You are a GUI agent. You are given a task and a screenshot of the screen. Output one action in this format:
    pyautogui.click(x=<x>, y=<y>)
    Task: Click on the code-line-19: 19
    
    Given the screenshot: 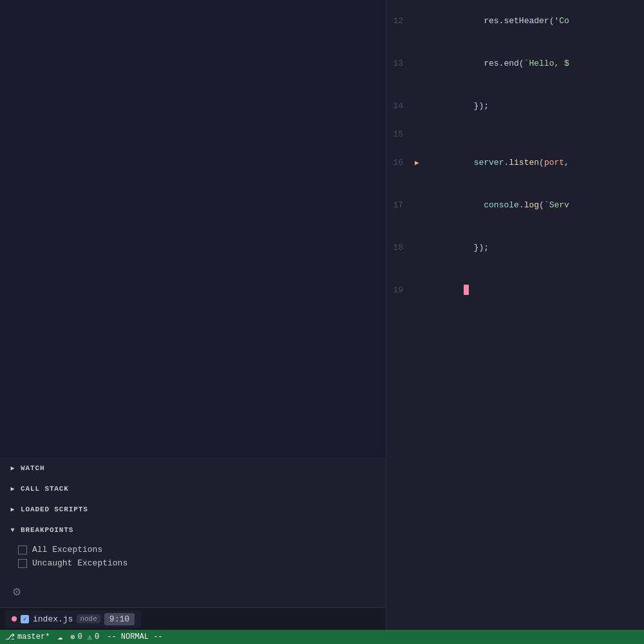 What is the action you would take?
    pyautogui.click(x=515, y=290)
    